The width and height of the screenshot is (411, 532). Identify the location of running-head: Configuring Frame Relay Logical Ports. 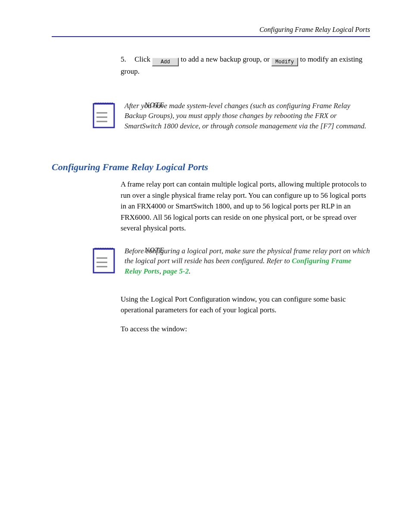
(211, 30).